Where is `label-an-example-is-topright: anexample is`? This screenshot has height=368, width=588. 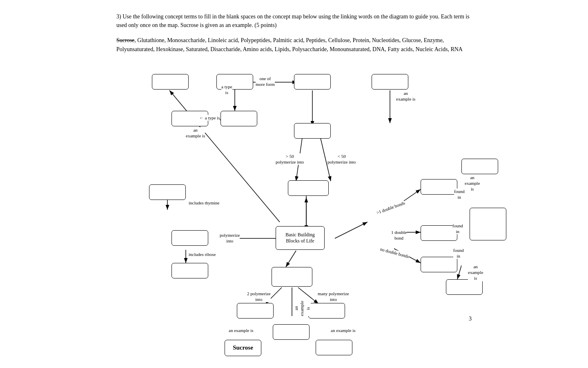 label-an-example-is-topright: anexample is is located at coordinates (406, 96).